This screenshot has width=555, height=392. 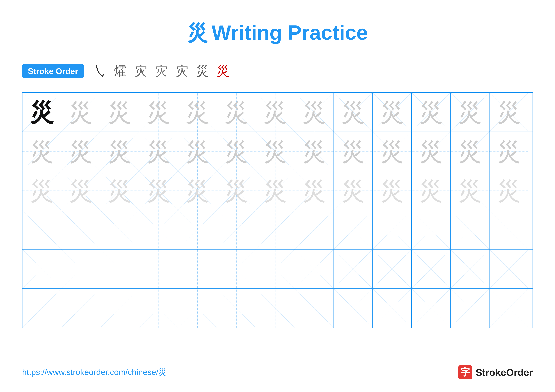 What do you see at coordinates (509, 151) in the screenshot?
I see `grid-cell-2-13: 災` at bounding box center [509, 151].